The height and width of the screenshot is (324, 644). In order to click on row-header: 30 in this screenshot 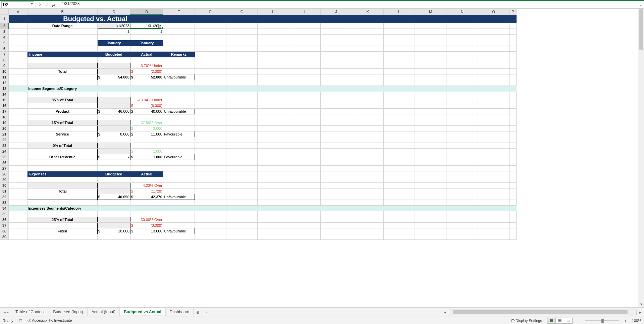, I will do `click(5, 185)`.